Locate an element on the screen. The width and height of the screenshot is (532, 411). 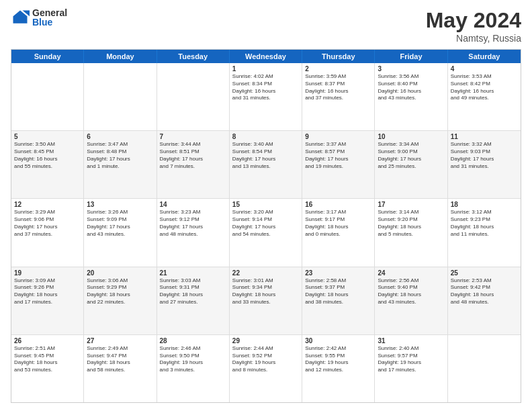
day-number: 29 is located at coordinates (266, 341).